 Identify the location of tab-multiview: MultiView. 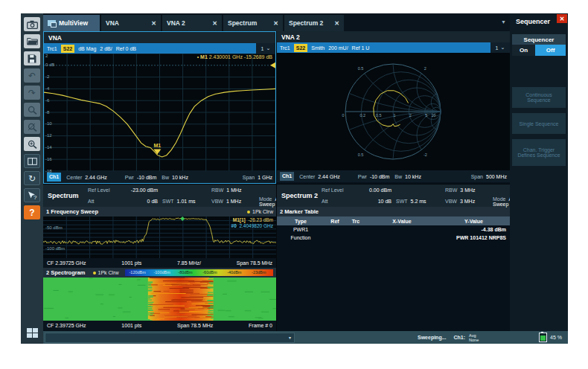
(71, 23).